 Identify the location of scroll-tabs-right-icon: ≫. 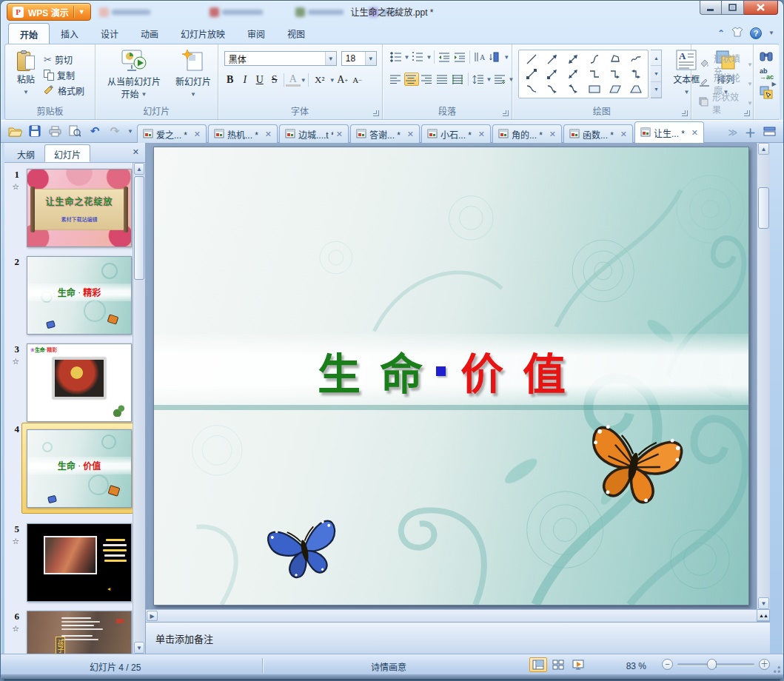
(733, 132).